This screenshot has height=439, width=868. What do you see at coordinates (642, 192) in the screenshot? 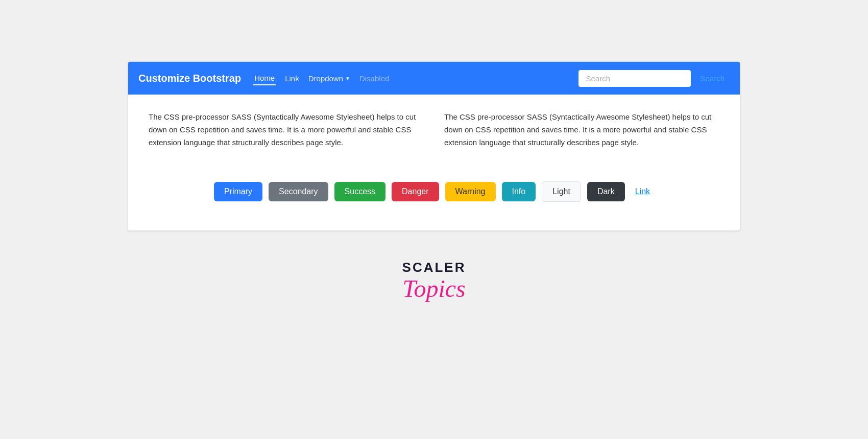
I see `btn-link: Link` at bounding box center [642, 192].